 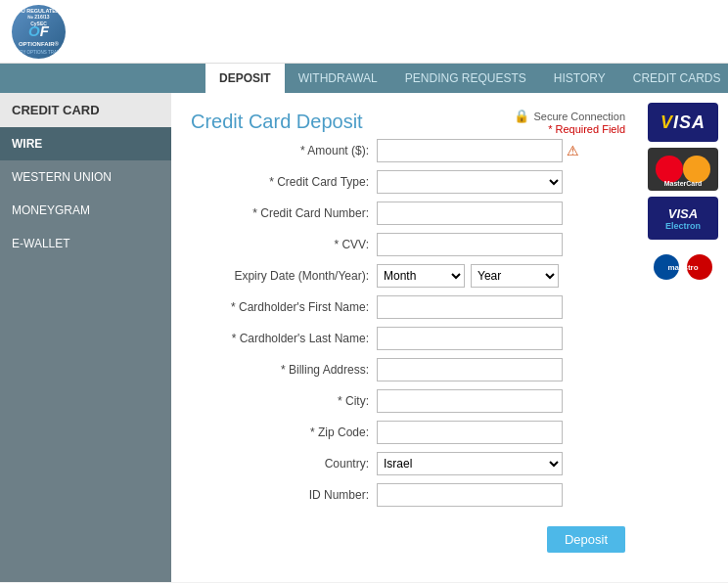 What do you see at coordinates (697, 169) in the screenshot?
I see `mc-orange-circle` at bounding box center [697, 169].